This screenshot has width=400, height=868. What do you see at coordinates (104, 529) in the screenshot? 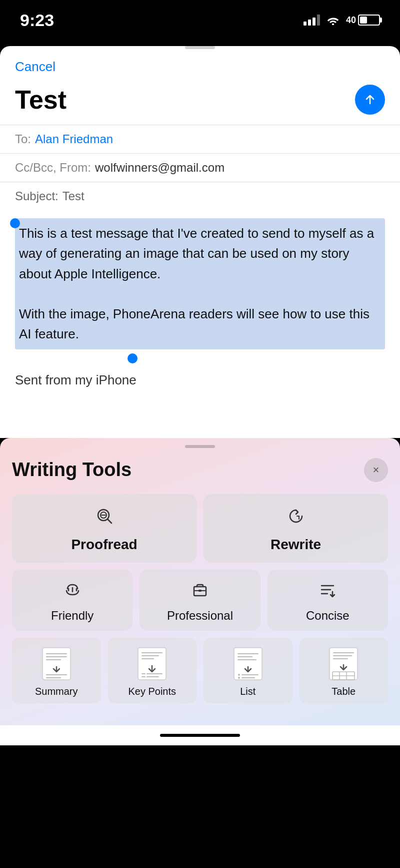
I see `proofread-button: Proofread` at bounding box center [104, 529].